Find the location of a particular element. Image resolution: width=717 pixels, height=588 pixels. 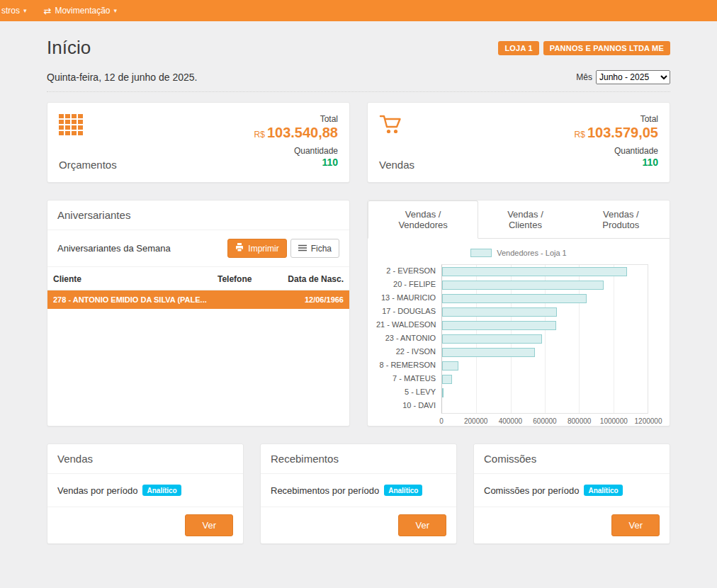

recebimentos-report-card: Recebimentos Recebimentos por período An… is located at coordinates (358, 494).